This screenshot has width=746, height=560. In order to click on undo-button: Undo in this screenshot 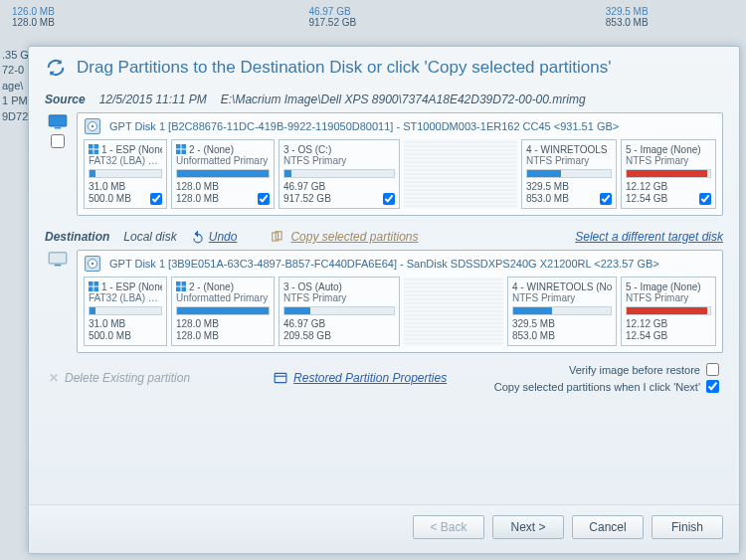, I will do `click(215, 237)`.